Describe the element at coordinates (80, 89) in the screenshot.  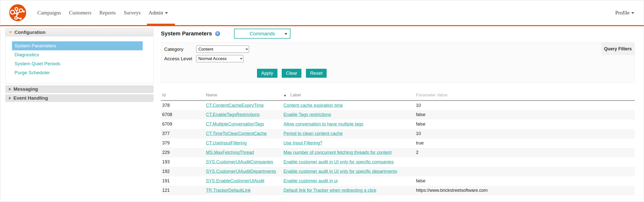
I see `accordion-messaging: Messaging` at that location.